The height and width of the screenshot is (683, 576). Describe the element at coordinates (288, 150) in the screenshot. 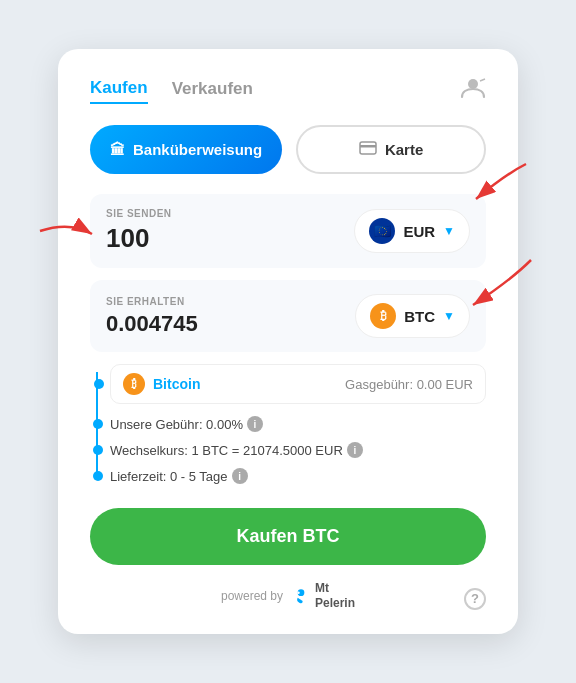

I see `payment-methods: 🏛 Banküberweisung Karte` at that location.